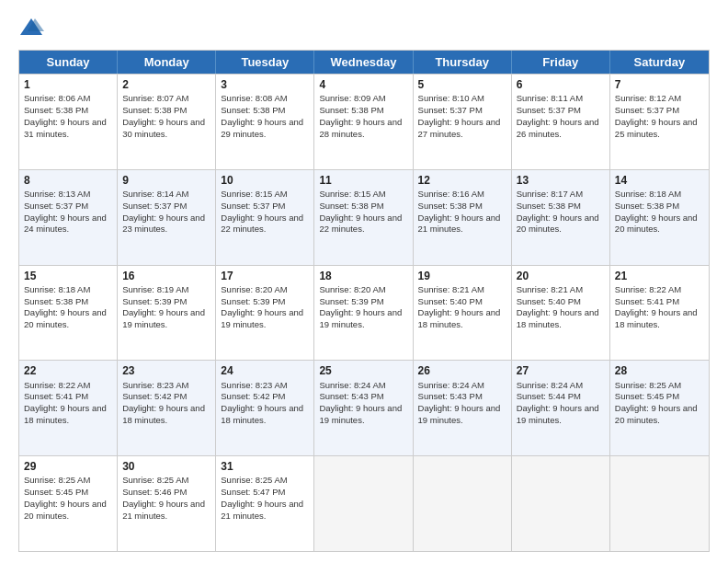 This screenshot has width=728, height=563. What do you see at coordinates (155, 289) in the screenshot?
I see `sunrise-time: Sunrise: 8:19 AM` at bounding box center [155, 289].